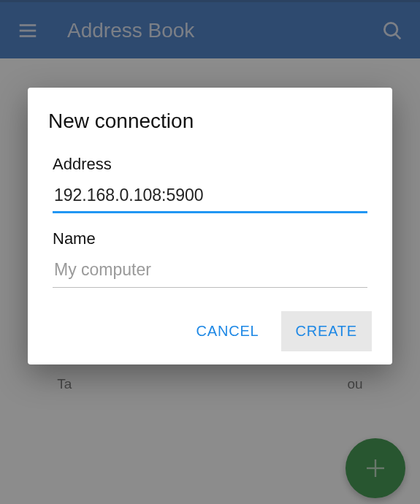 Image resolution: width=420 pixels, height=504 pixels. I want to click on address-input, so click(210, 197).